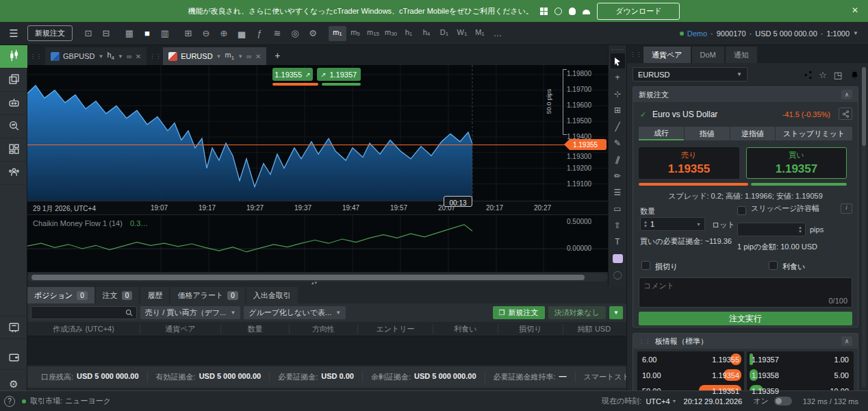 Image resolution: width=868 pixels, height=411 pixels. What do you see at coordinates (617, 127) in the screenshot?
I see `trendline-tool-icon: ╱` at bounding box center [617, 127].